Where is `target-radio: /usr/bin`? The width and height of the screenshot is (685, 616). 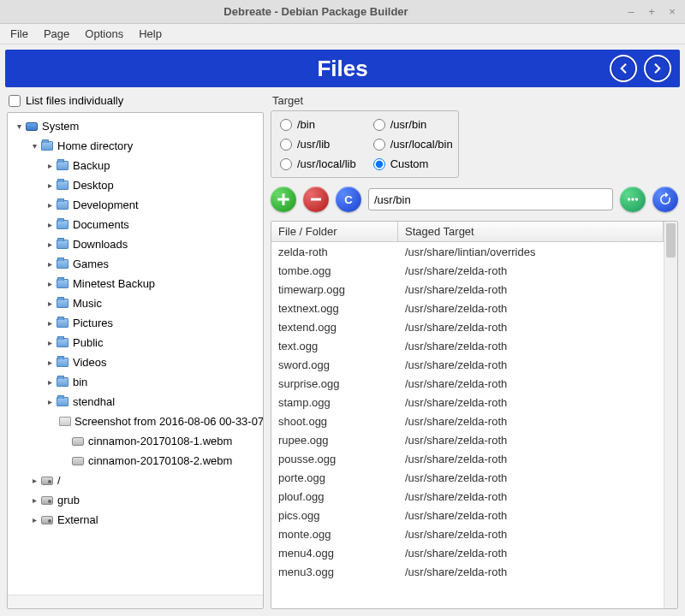 target-radio: /usr/bin is located at coordinates (413, 125).